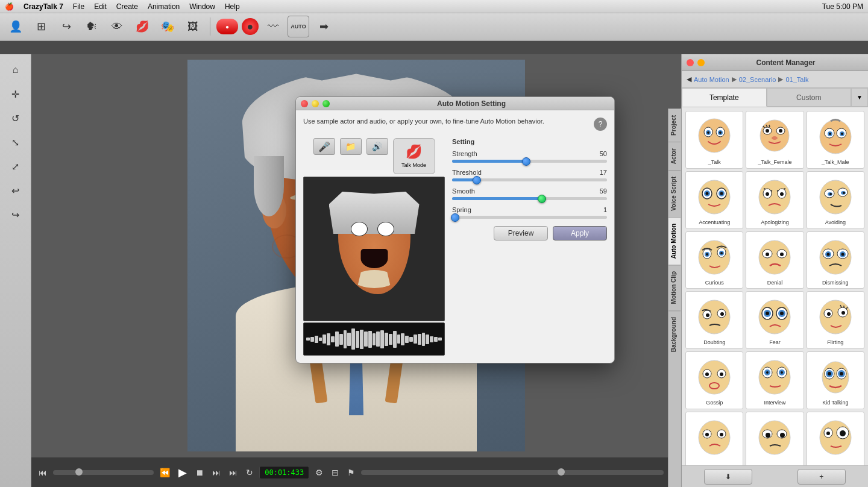 The height and width of the screenshot is (487, 868). Describe the element at coordinates (16, 190) in the screenshot. I see `undo-btn: ↩` at that location.